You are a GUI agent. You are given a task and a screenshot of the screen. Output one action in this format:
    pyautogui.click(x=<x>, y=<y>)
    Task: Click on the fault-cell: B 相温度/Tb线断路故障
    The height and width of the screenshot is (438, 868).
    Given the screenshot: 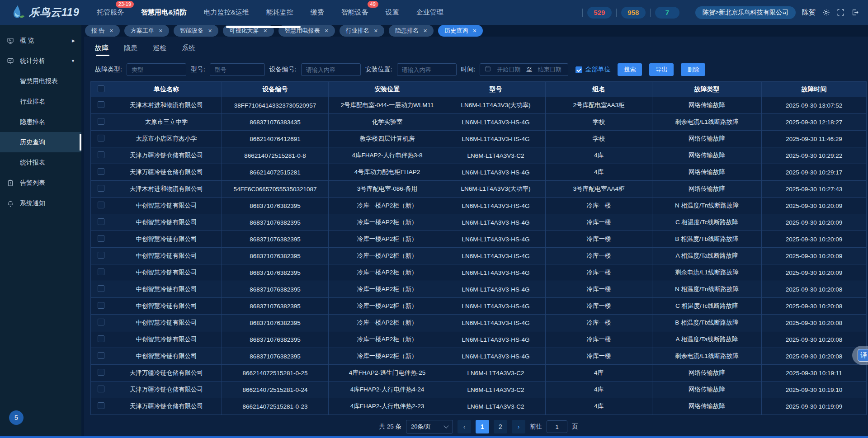 What is the action you would take?
    pyautogui.click(x=707, y=323)
    